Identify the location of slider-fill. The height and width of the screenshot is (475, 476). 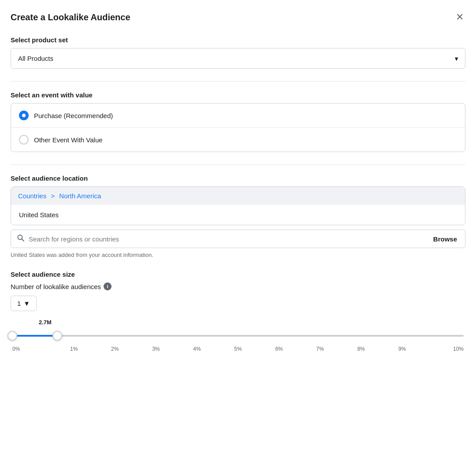
(35, 336).